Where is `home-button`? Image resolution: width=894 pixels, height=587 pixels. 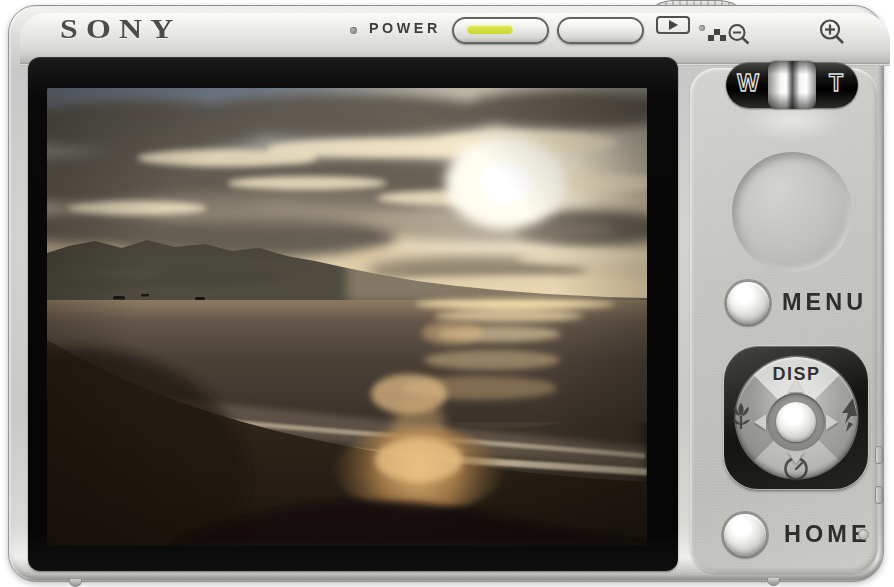 home-button is located at coordinates (745, 535).